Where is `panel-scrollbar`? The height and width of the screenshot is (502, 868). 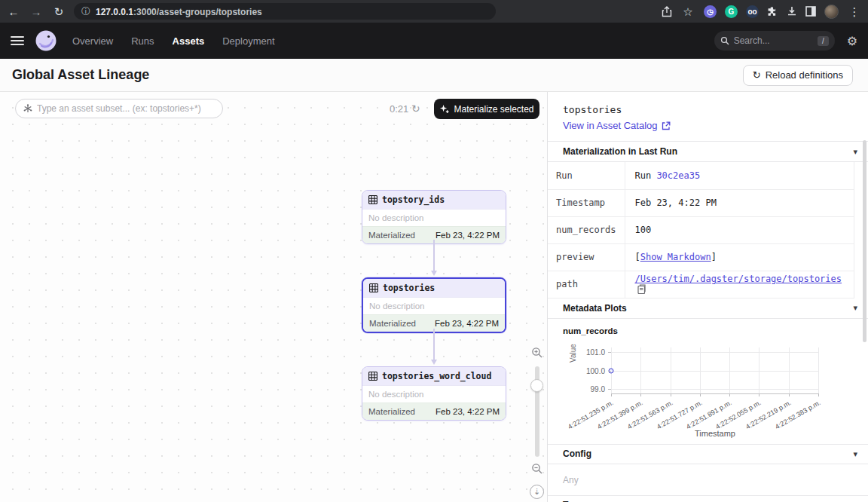 panel-scrollbar is located at coordinates (865, 241).